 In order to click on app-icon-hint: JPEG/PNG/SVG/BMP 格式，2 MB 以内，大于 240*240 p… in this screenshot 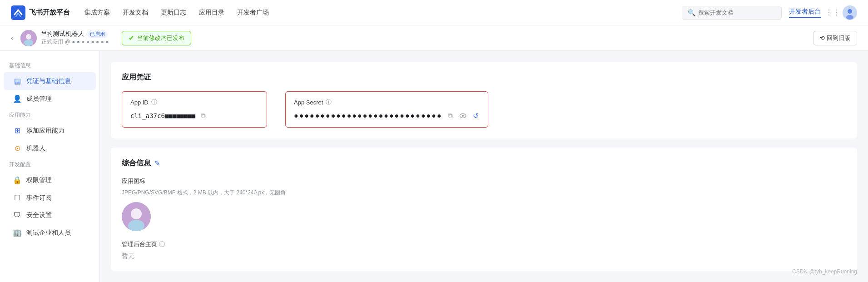, I will do `click(484, 193)`.